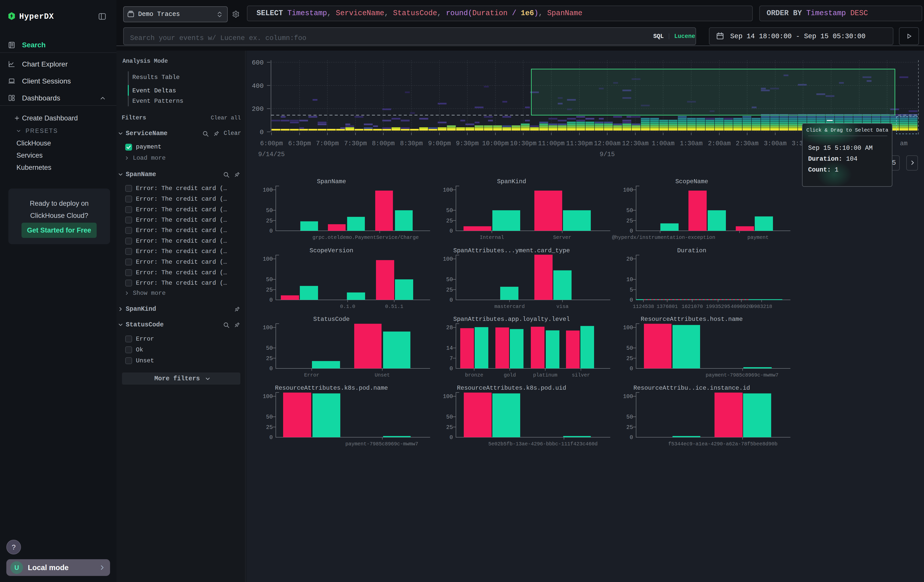  Describe the element at coordinates (632, 290) in the screenshot. I see `svg-text: 5` at that location.